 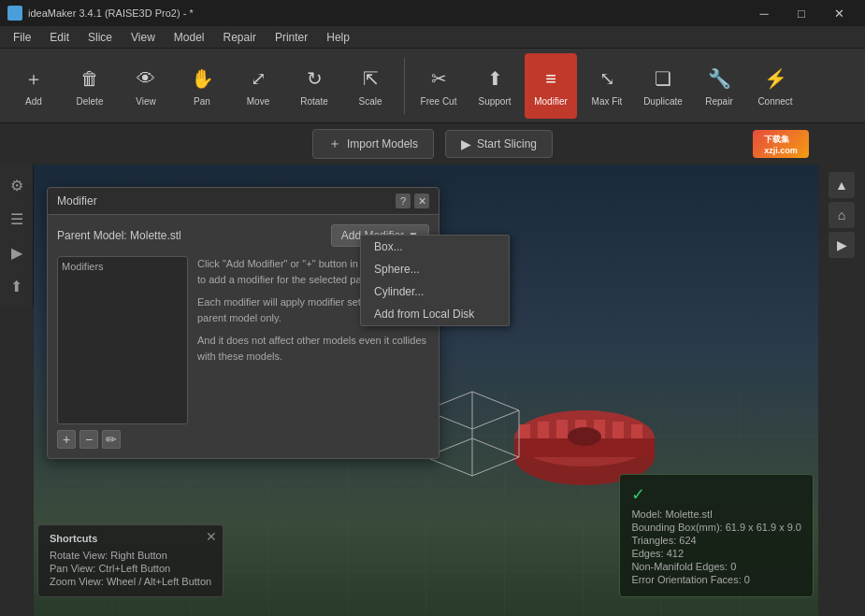 I want to click on watermark-logo: 下载集xzji.com, so click(x=781, y=144).